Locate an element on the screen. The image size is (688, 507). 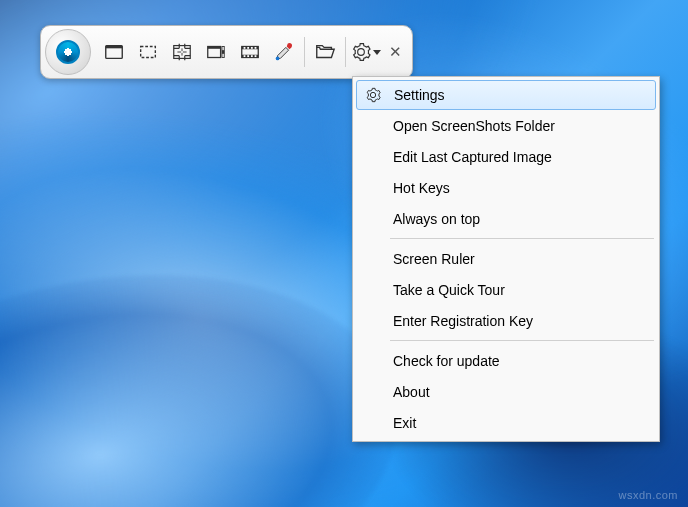
color-picker-icon is located at coordinates (284, 52).